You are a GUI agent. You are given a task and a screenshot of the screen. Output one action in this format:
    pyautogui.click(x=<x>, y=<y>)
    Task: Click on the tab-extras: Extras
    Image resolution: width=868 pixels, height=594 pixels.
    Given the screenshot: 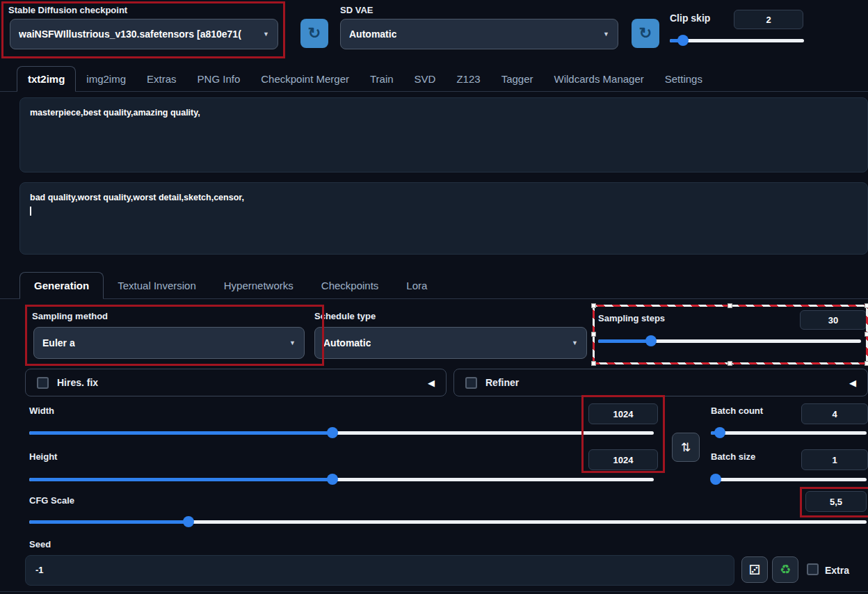 What is the action you would take?
    pyautogui.click(x=161, y=79)
    